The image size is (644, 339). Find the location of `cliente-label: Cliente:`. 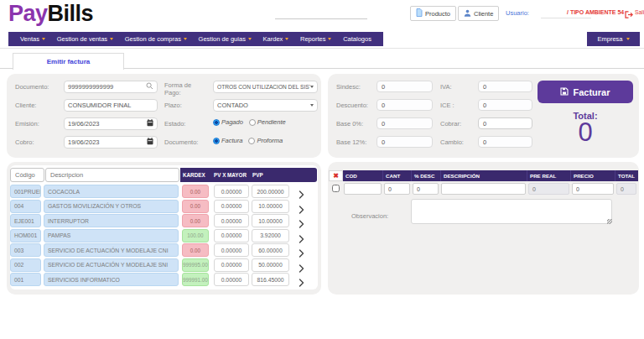

cliente-label: Cliente: is located at coordinates (25, 106).